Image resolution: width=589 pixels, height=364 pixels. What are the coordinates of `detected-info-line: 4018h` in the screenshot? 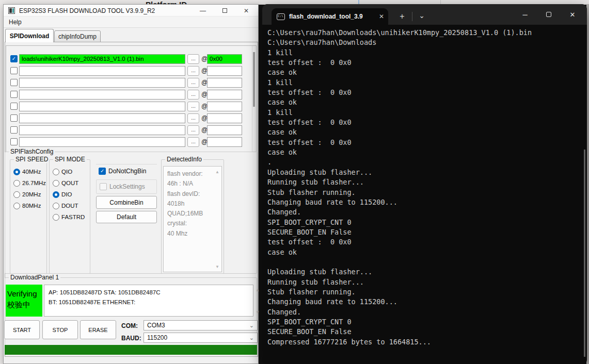 It's located at (185, 204).